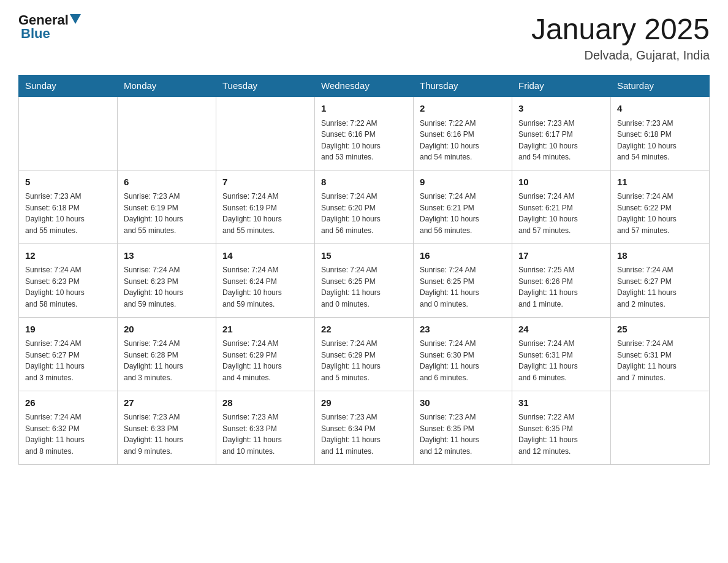  Describe the element at coordinates (167, 183) in the screenshot. I see `day-number: 6` at that location.